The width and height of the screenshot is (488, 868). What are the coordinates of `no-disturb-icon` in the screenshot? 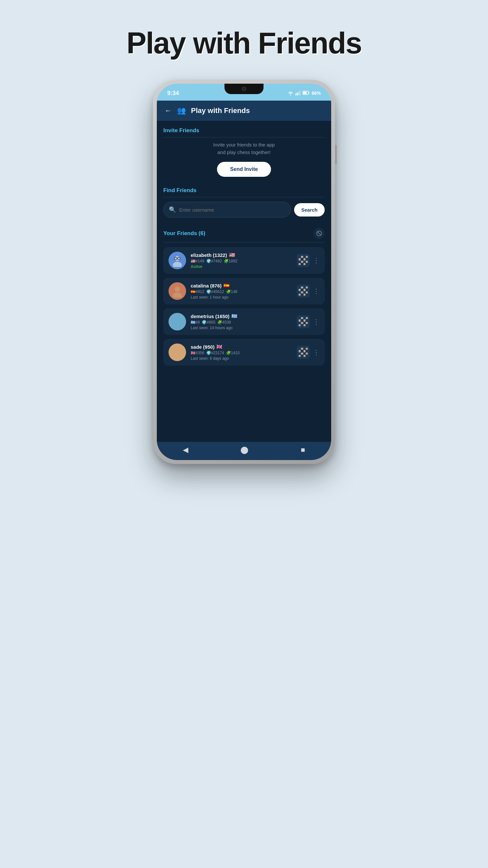 It's located at (319, 233).